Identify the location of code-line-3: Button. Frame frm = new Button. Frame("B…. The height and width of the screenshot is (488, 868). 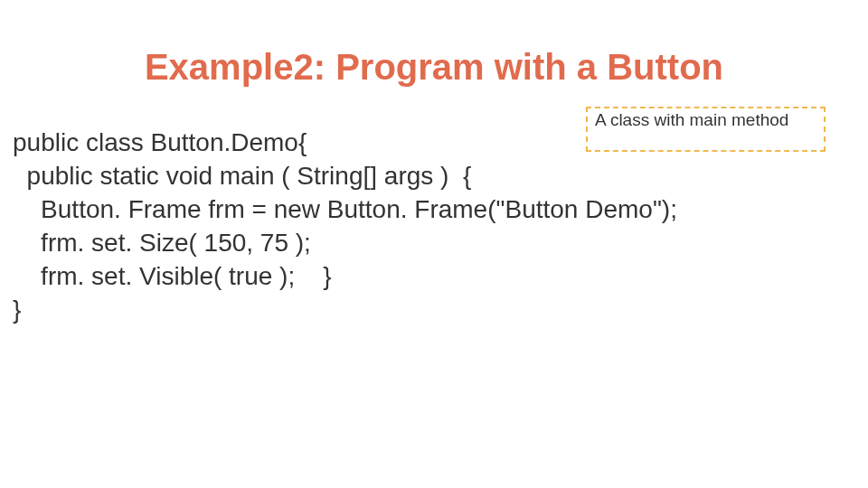
(345, 210).